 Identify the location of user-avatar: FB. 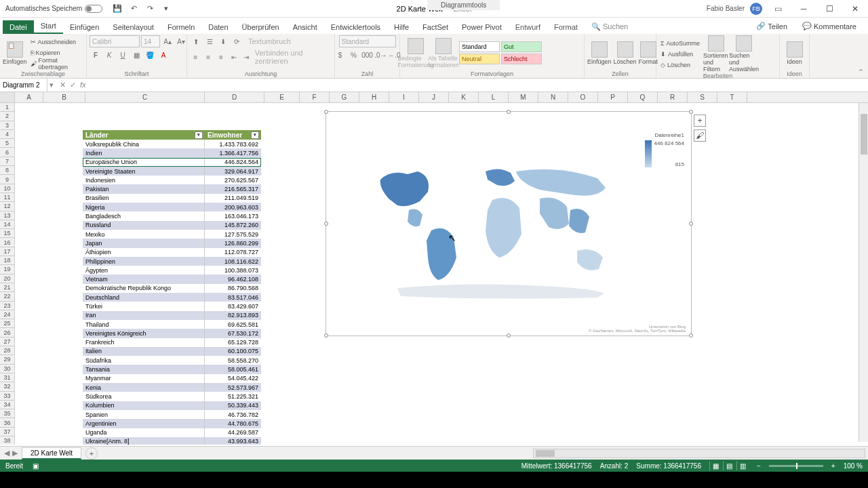
(756, 9).